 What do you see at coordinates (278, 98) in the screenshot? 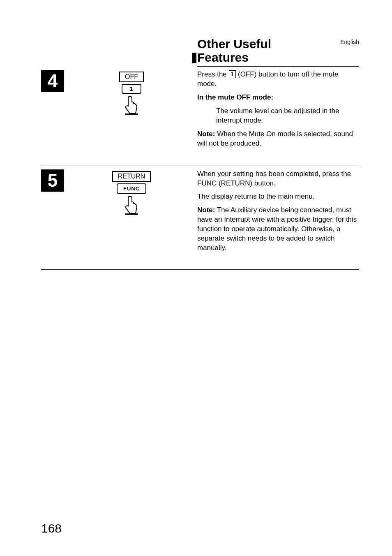
I see `step4-subheading: In the mute OFF mode:` at bounding box center [278, 98].